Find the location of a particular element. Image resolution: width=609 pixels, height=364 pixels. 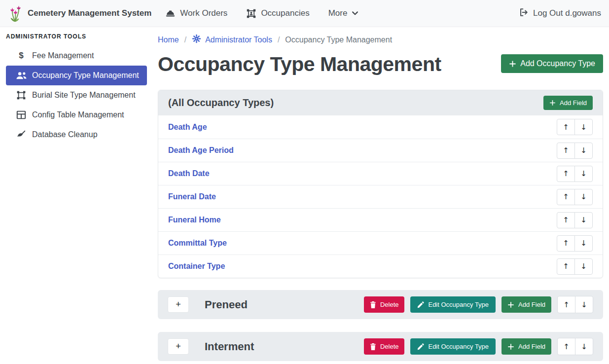

sidebar-item-occupancy-type-management: Occupancy Type Management is located at coordinates (76, 75).